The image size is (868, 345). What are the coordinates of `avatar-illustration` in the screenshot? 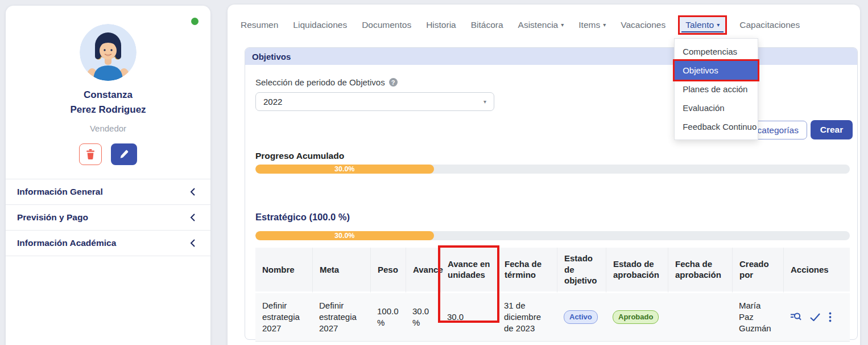 It's located at (108, 52).